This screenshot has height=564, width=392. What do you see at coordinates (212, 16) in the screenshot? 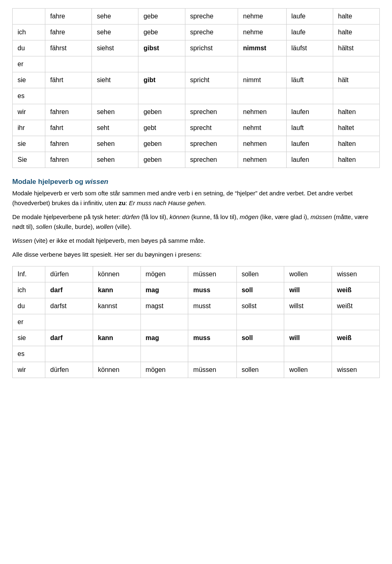
I see `table1-header-cell: spreche` at bounding box center [212, 16].